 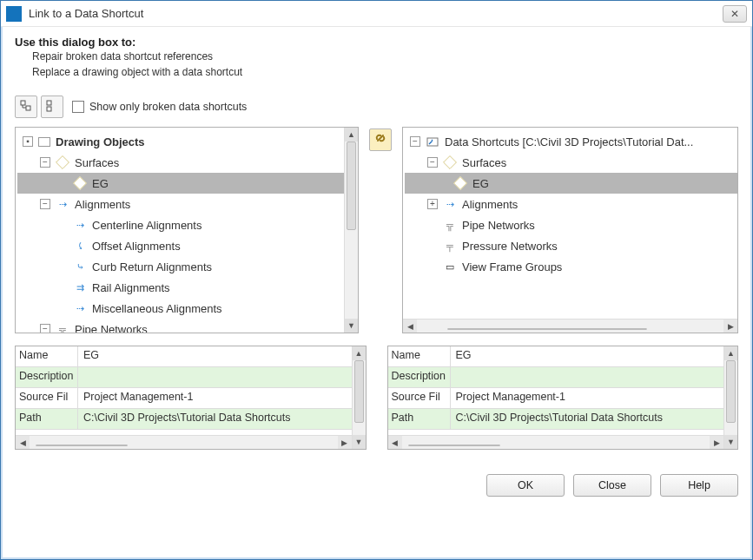 What do you see at coordinates (386, 72) in the screenshot?
I see `instruction-line: Replace a drawing object with a data sho…` at bounding box center [386, 72].